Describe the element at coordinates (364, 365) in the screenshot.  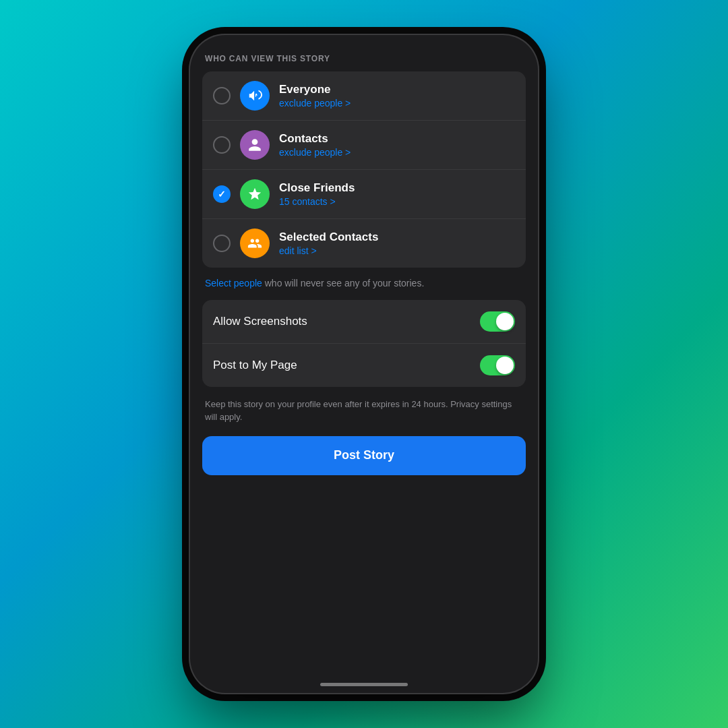
I see `toggle-post-page-row: Post to My Page` at that location.